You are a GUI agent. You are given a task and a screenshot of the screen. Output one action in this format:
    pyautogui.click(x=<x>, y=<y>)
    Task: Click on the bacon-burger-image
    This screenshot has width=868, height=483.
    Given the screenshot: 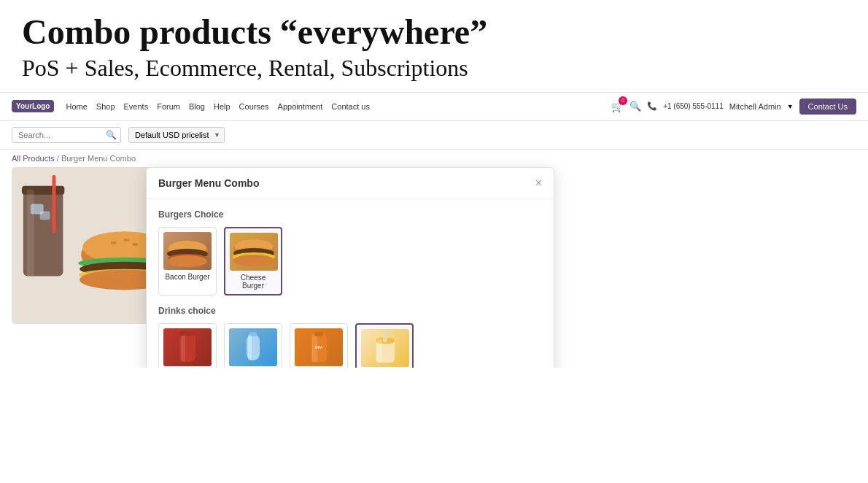 What is the action you would take?
    pyautogui.click(x=187, y=251)
    